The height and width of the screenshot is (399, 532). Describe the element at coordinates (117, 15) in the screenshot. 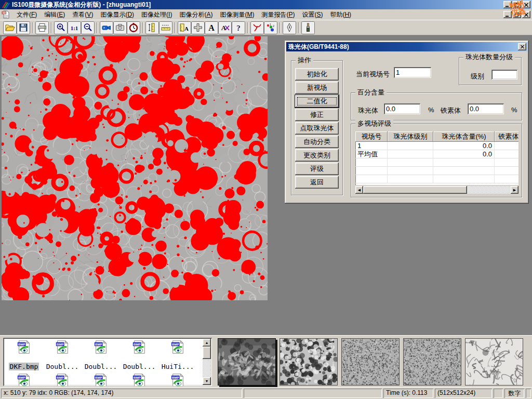

I see `menu-item-3: 图像显示(D)` at that location.